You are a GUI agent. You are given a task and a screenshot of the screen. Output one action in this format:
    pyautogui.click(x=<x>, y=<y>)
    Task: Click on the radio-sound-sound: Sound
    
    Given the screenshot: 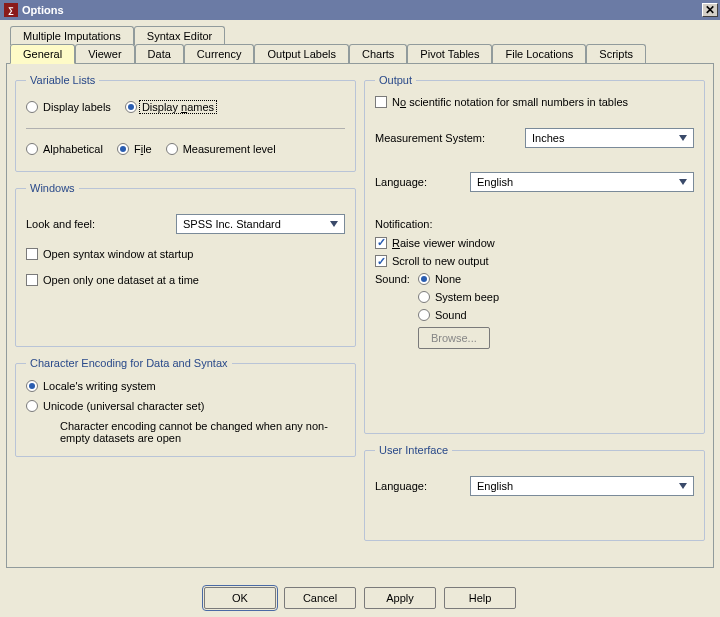 What is the action you would take?
    pyautogui.click(x=458, y=315)
    